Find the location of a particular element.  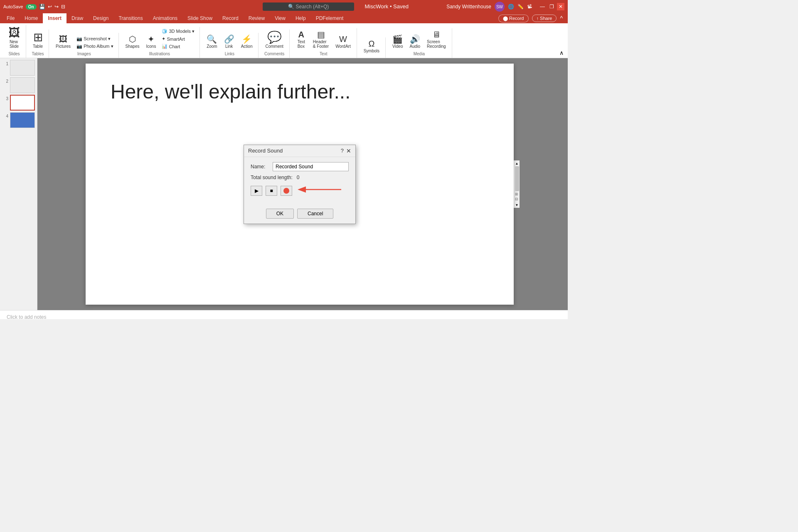

textbox-button: A TextBox is located at coordinates (301, 39).